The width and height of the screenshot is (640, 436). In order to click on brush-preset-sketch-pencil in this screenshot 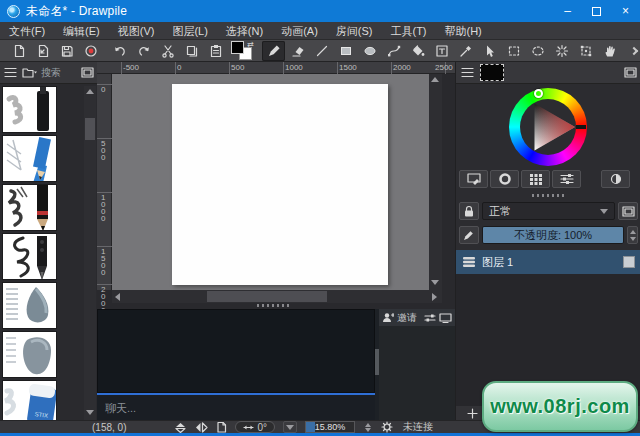, I will do `click(30, 158)`.